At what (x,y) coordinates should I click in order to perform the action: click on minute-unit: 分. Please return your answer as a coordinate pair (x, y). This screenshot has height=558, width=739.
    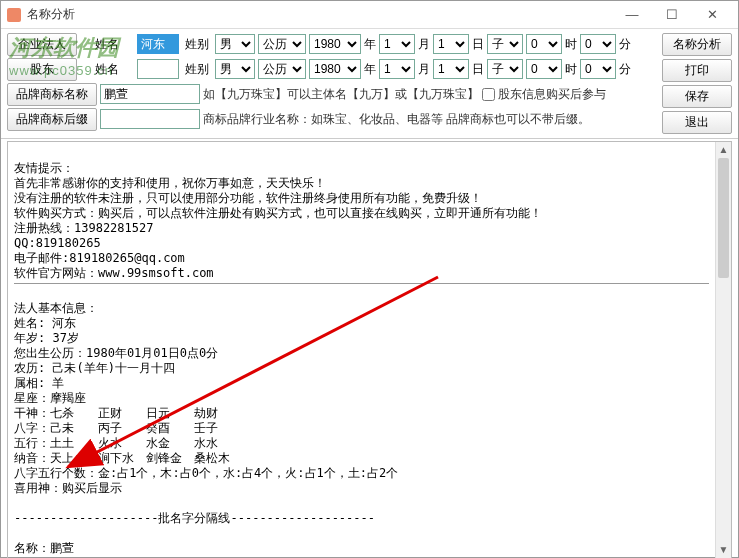
    Looking at the image, I should click on (625, 44).